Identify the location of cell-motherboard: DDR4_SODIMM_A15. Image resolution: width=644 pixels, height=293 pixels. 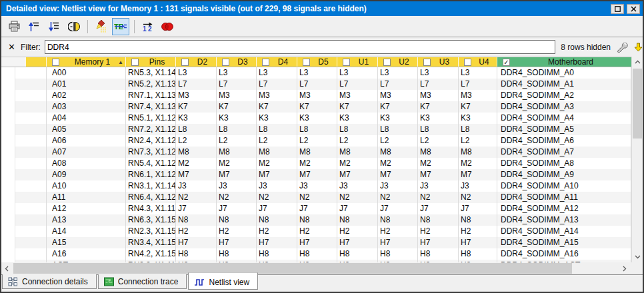
(564, 242).